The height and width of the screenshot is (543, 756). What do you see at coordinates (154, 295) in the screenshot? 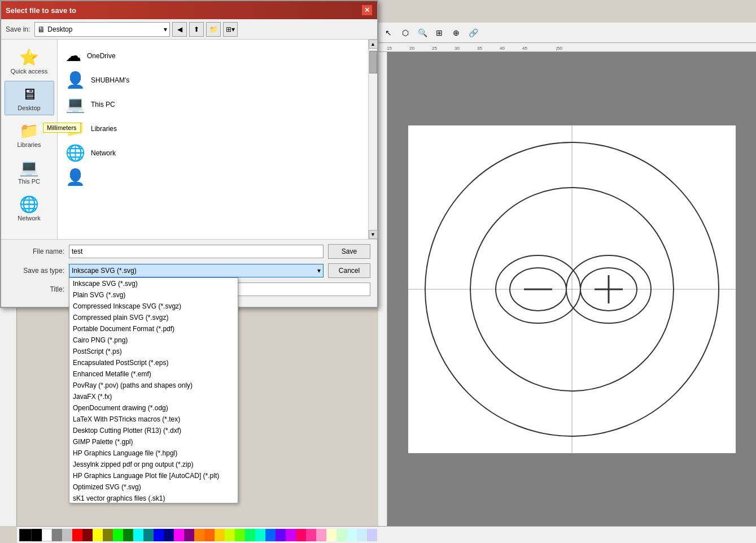
I see `type-option-plain-svg: Plain SVG (*.svg)` at bounding box center [154, 295].